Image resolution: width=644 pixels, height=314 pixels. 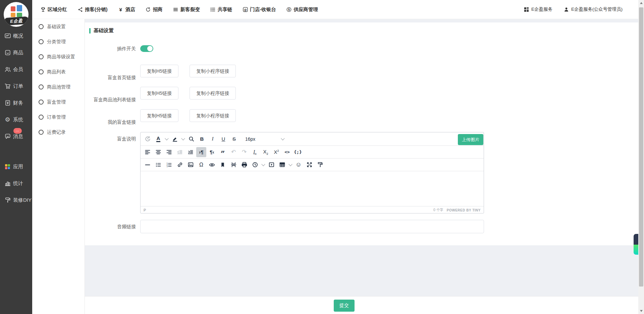 What do you see at coordinates (213, 139) in the screenshot?
I see `italic-button: I` at bounding box center [213, 139].